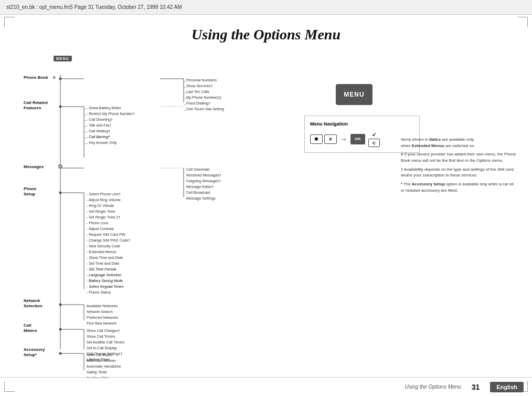 The height and width of the screenshot is (396, 532). What do you see at coordinates (105, 257) in the screenshot?
I see `svg-text: - Show Time and Date` at bounding box center [105, 257].